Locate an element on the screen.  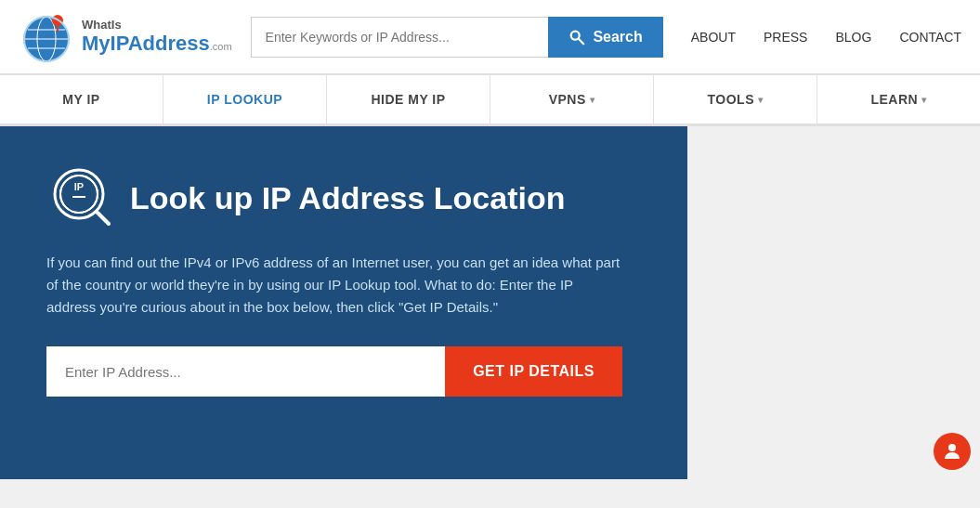
search-area: Search is located at coordinates (457, 37).